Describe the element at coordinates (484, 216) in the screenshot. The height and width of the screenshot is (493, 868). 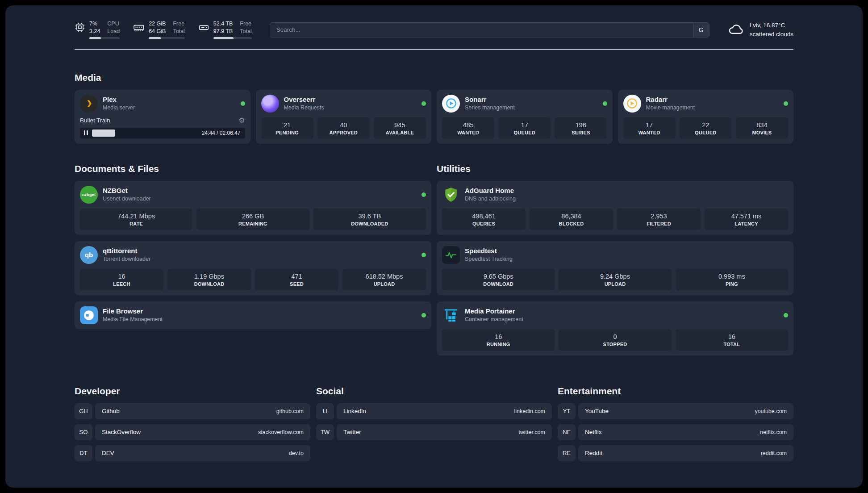
I see `stat-value: 498,461` at that location.